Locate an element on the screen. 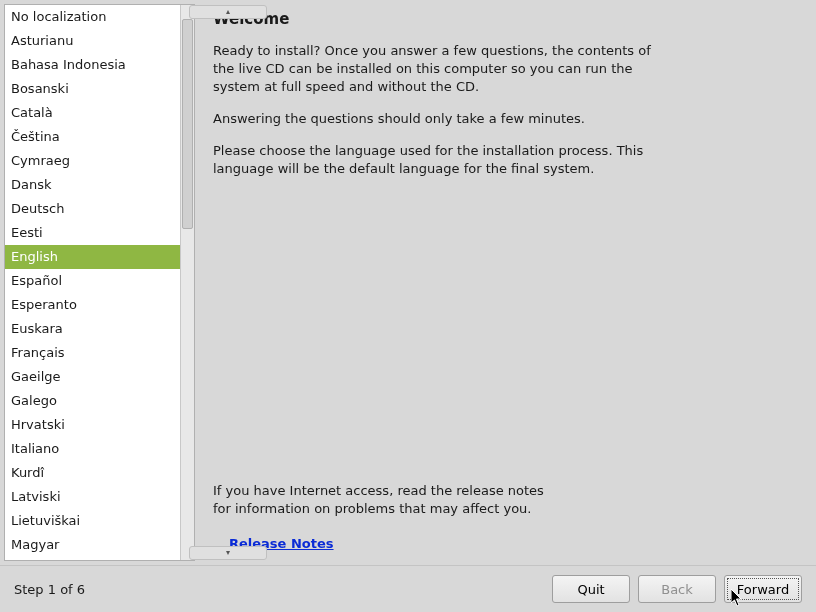 Image resolution: width=816 pixels, height=612 pixels. language-item: Hrvatski is located at coordinates (92, 425).